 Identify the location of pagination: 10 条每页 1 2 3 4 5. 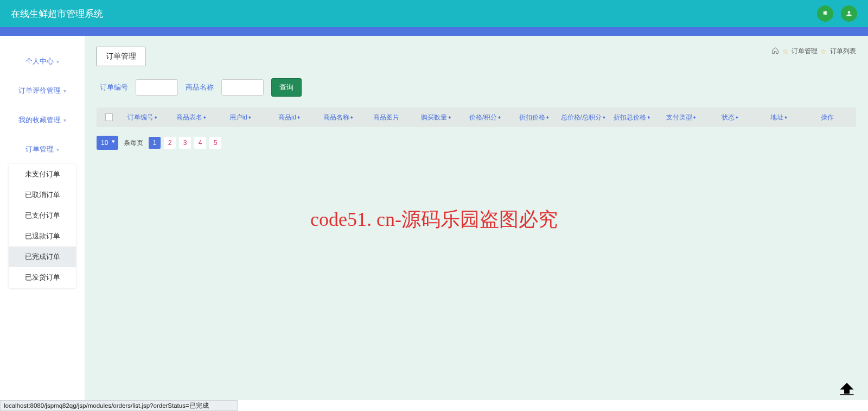
(476, 143).